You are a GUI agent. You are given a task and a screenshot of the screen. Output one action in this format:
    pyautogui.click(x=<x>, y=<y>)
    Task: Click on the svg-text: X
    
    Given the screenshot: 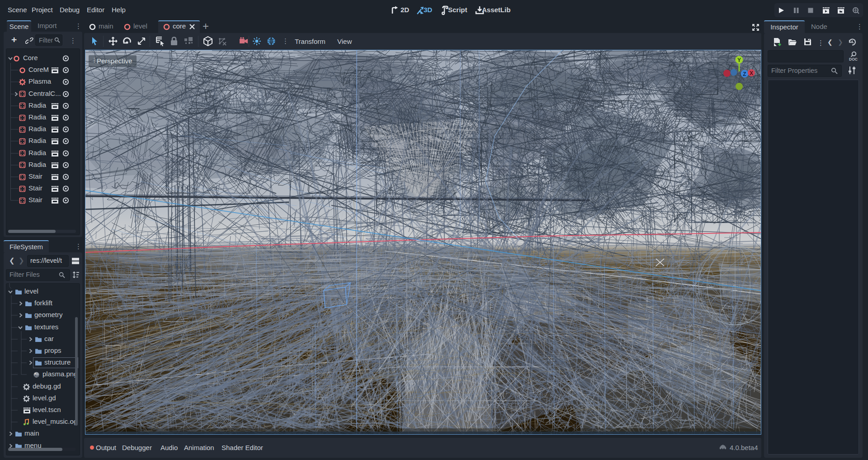 What is the action you would take?
    pyautogui.click(x=751, y=73)
    